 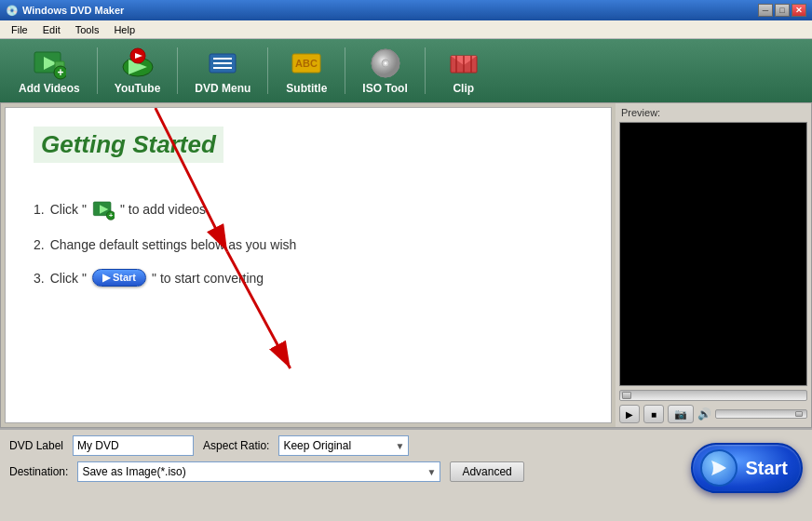 I want to click on start-big-button: Start, so click(x=747, y=468).